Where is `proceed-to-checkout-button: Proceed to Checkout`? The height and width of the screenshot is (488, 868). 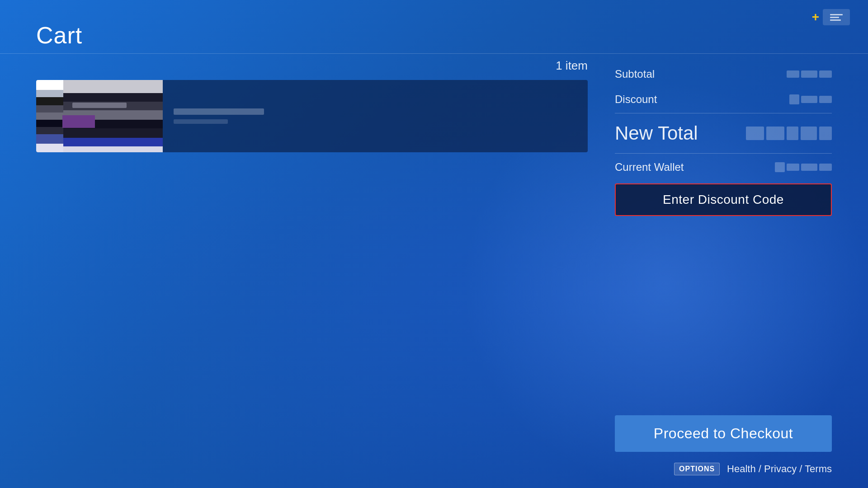 proceed-to-checkout-button: Proceed to Checkout is located at coordinates (723, 434).